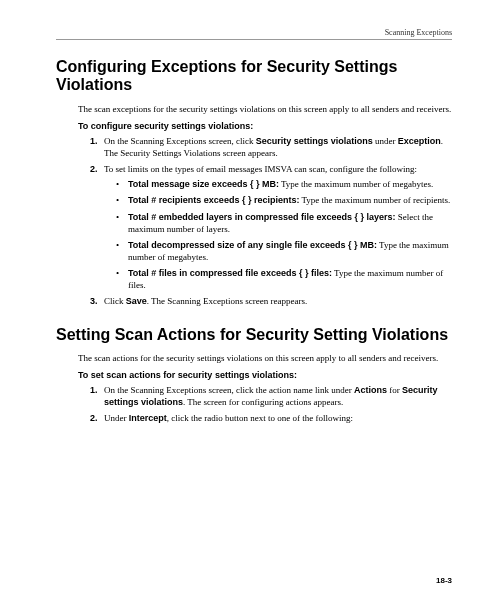  I want to click on bullet-list: Total message size exceeds { } MB: Type …, so click(284, 234).